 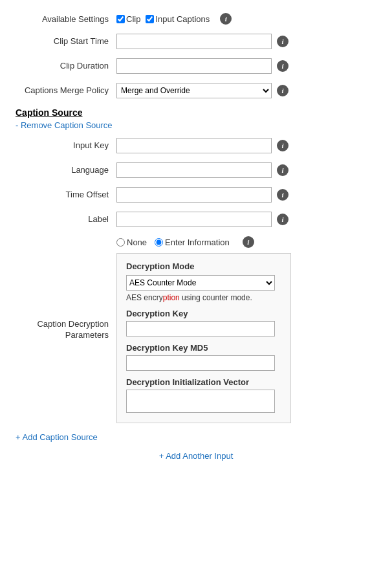 What do you see at coordinates (194, 195) in the screenshot?
I see `time-offset-input` at bounding box center [194, 195].